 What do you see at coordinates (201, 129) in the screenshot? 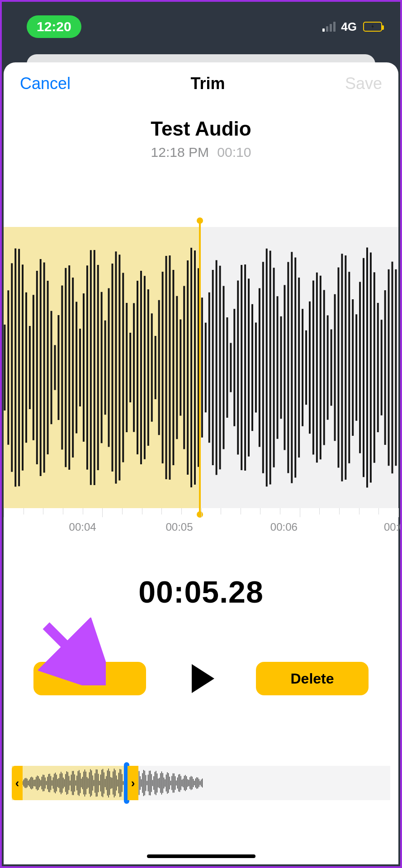
I see `recording-title: Test Audio` at bounding box center [201, 129].